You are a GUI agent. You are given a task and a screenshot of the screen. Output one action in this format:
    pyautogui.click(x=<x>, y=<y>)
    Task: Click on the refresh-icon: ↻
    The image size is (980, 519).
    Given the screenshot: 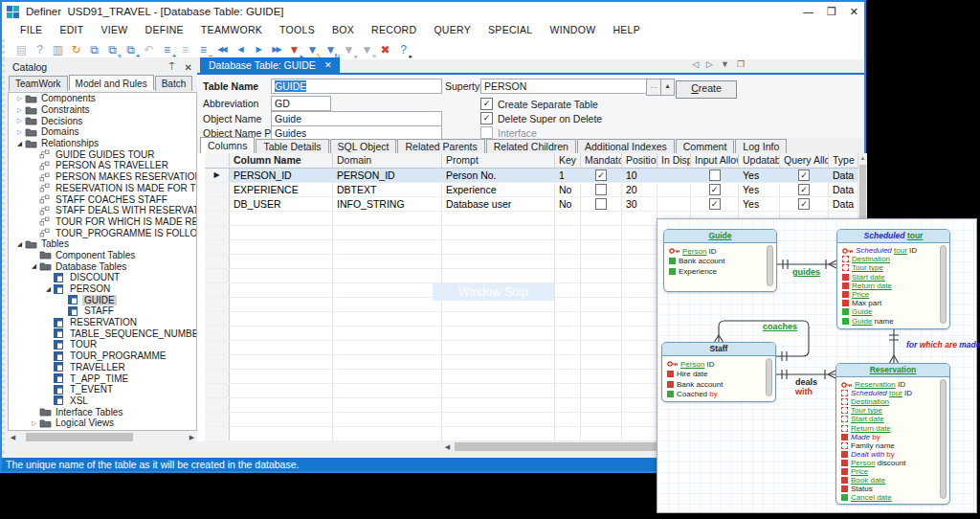 What is the action you would take?
    pyautogui.click(x=77, y=50)
    